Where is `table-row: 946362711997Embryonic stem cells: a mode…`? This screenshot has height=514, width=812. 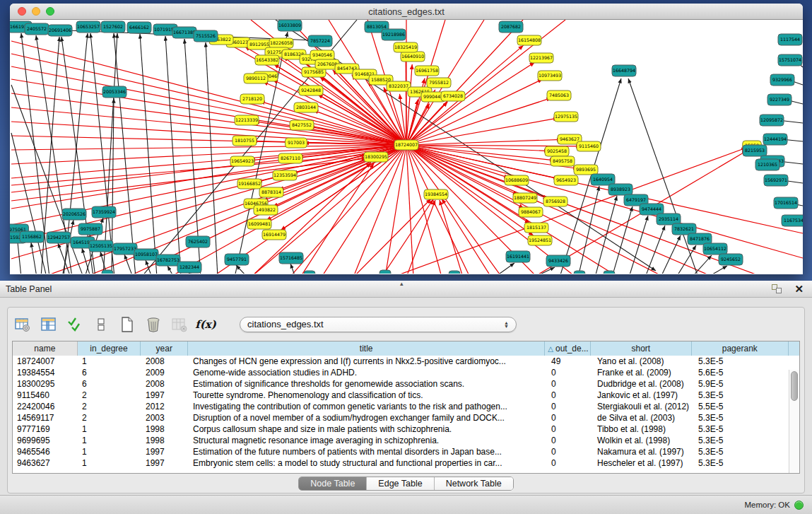 table-row: 946362711997Embryonic stem cells: a mode… is located at coordinates (406, 463).